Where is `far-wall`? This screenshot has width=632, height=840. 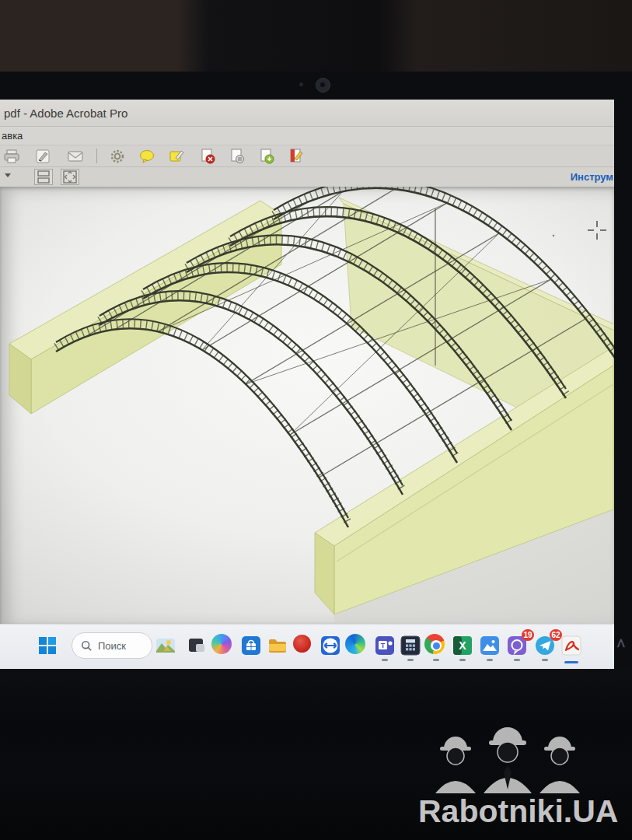 far-wall is located at coordinates (145, 307).